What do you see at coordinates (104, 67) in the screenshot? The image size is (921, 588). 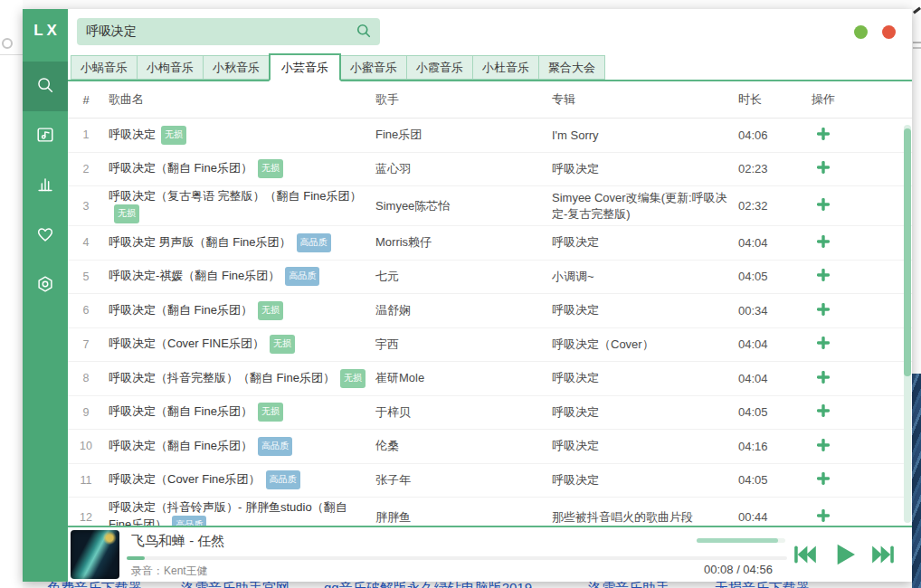 I see `tab-source-0: 小蜗音乐` at bounding box center [104, 67].